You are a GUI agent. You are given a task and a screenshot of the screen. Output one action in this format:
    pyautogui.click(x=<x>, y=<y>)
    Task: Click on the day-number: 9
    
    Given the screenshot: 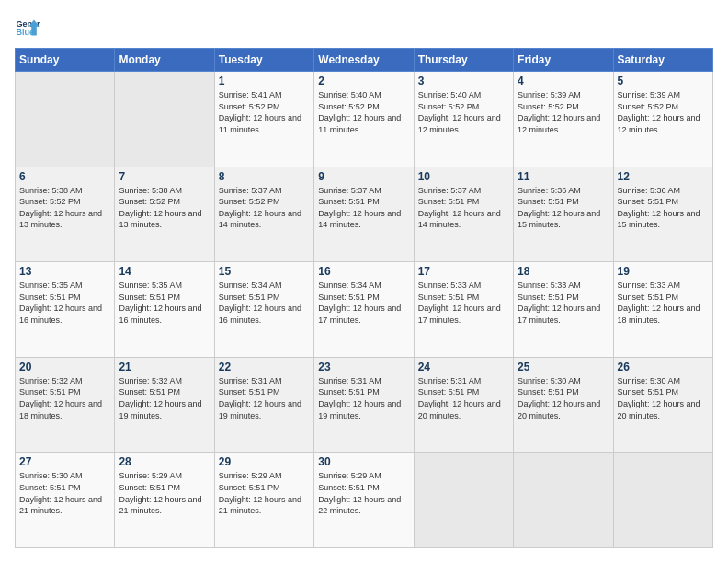 What is the action you would take?
    pyautogui.click(x=364, y=177)
    